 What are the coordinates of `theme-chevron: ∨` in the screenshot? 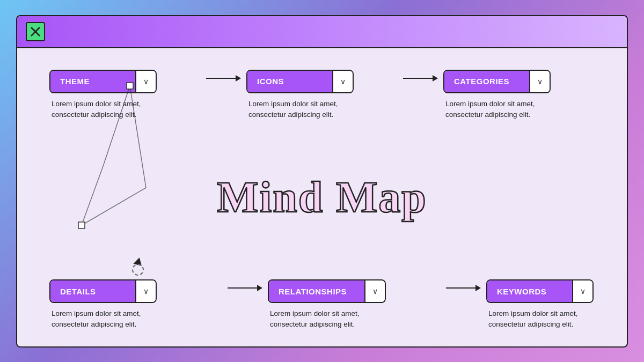 It's located at (146, 82).